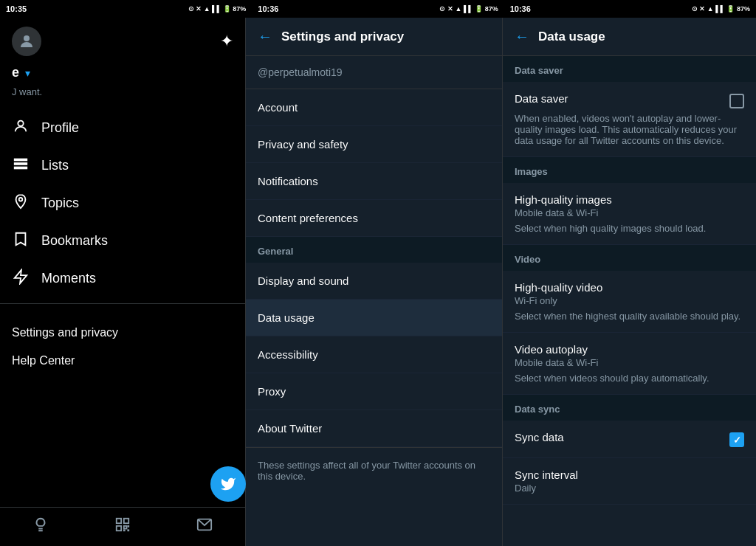 This screenshot has height=546, width=756. What do you see at coordinates (16, 9) in the screenshot?
I see `time-left: 10:35` at bounding box center [16, 9].